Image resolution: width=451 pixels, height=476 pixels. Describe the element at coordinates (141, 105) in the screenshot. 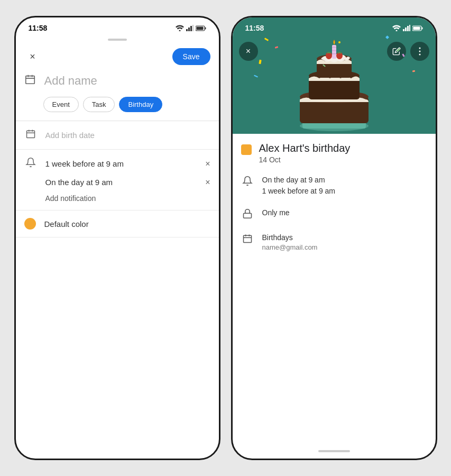

I see `tab-birthday: Birthday` at that location.